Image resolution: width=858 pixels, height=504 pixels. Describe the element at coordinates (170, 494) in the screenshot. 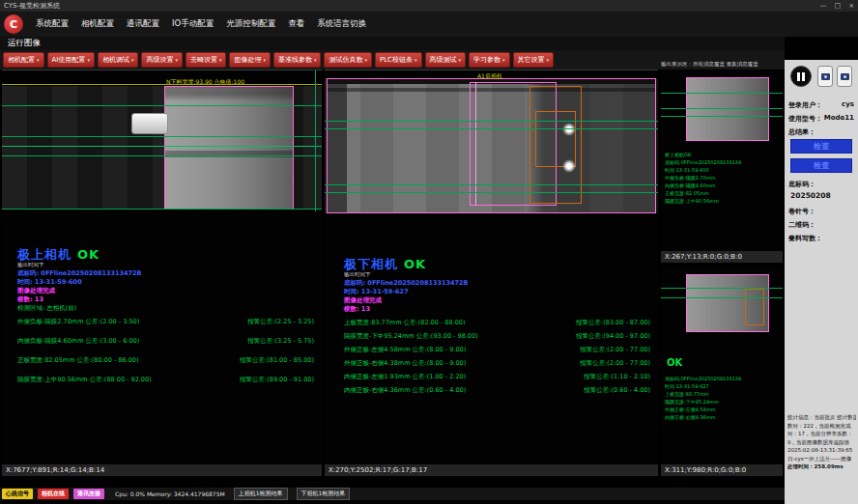

I see `cpu-memory-text: Cpu: 0.0% Memory: 3424.41796875M` at that location.